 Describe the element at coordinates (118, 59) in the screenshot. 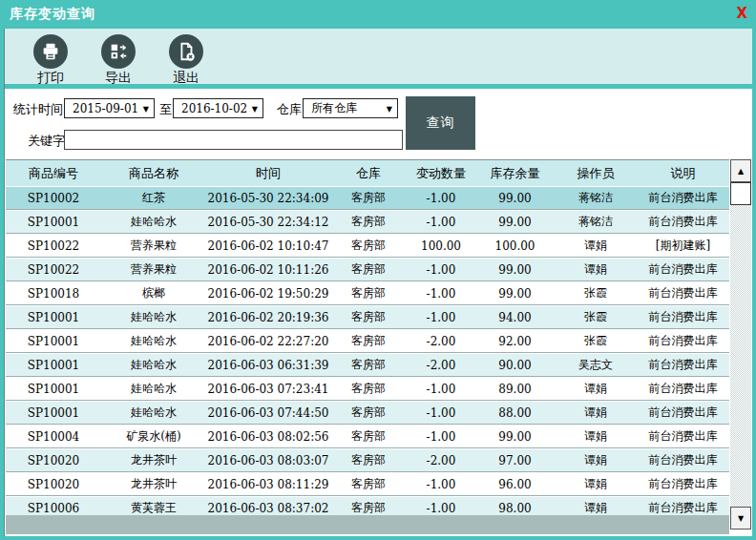

I see `export-button: 导出` at that location.